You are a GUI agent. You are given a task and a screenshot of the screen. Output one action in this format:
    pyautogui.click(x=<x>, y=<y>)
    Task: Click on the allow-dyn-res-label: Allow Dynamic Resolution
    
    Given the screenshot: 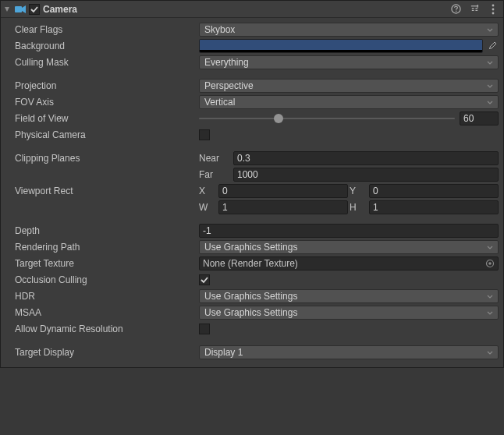 What is the action you would take?
    pyautogui.click(x=102, y=329)
    